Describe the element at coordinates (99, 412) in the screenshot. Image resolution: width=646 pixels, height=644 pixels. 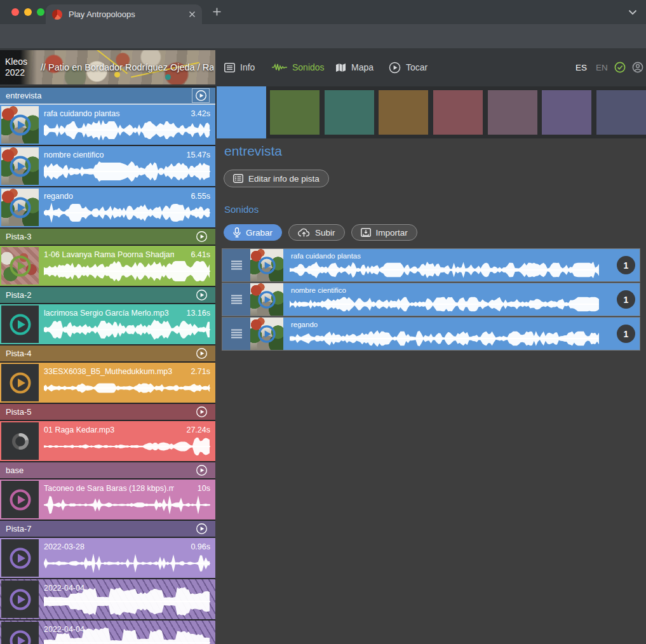
I see `track-name: Pista-5` at that location.